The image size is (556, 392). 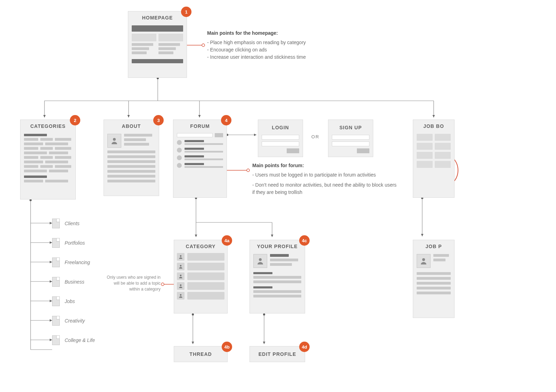 What do you see at coordinates (280, 138) in the screenshot?
I see `node-login: LOGIN` at bounding box center [280, 138].